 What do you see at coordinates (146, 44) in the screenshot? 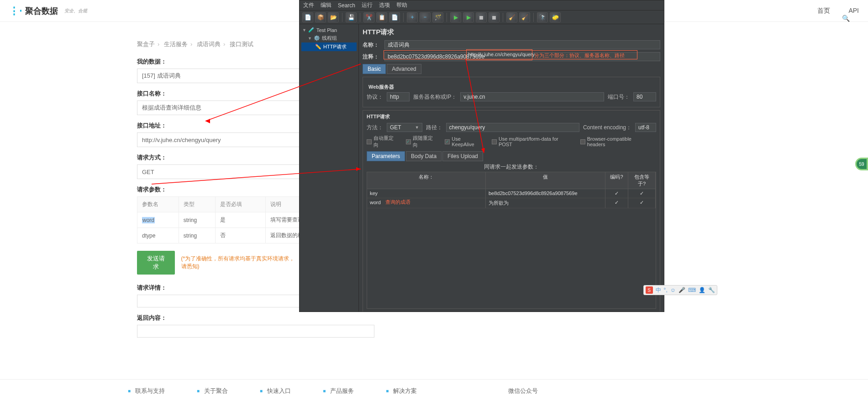
I see `crumb-0: 聚盒子` at bounding box center [146, 44].